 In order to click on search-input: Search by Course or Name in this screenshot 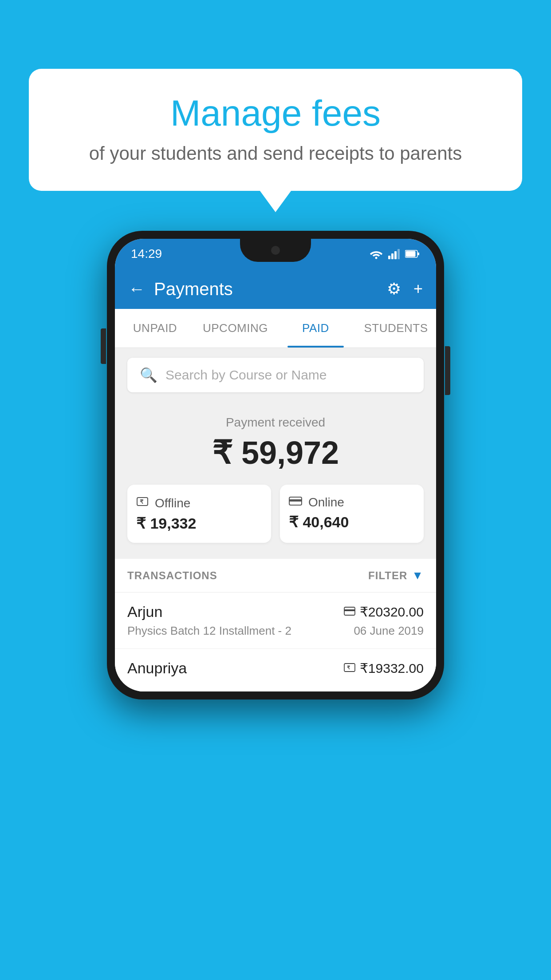, I will do `click(246, 375)`.